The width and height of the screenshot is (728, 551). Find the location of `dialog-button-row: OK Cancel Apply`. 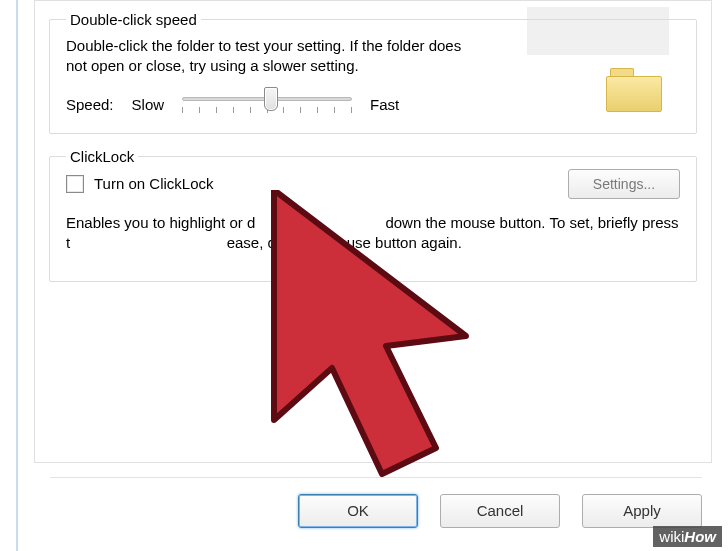

dialog-button-row: OK Cancel Apply is located at coordinates (376, 503).